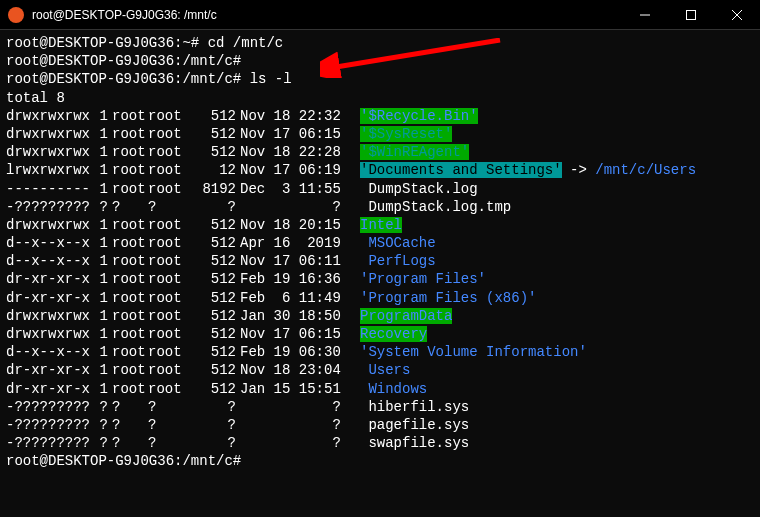 The height and width of the screenshot is (517, 760). What do you see at coordinates (408, 443) in the screenshot?
I see `file-name: swapfile.sys` at bounding box center [408, 443].